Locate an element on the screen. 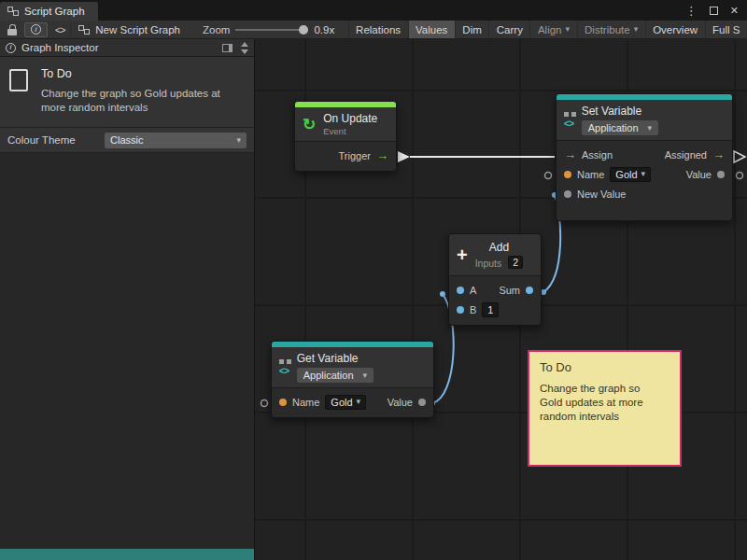 This screenshot has height=560, width=747. port-row: A Sum is located at coordinates (495, 289).